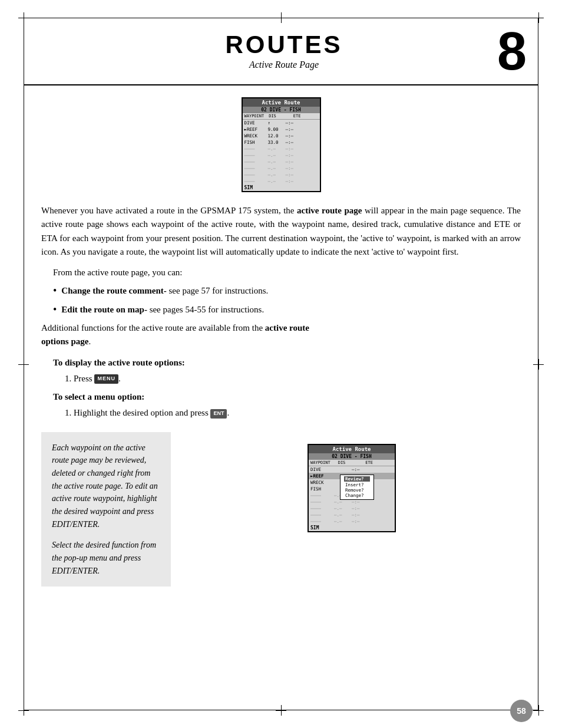  Describe the element at coordinates (228, 413) in the screenshot. I see `step2-period: .` at that location.